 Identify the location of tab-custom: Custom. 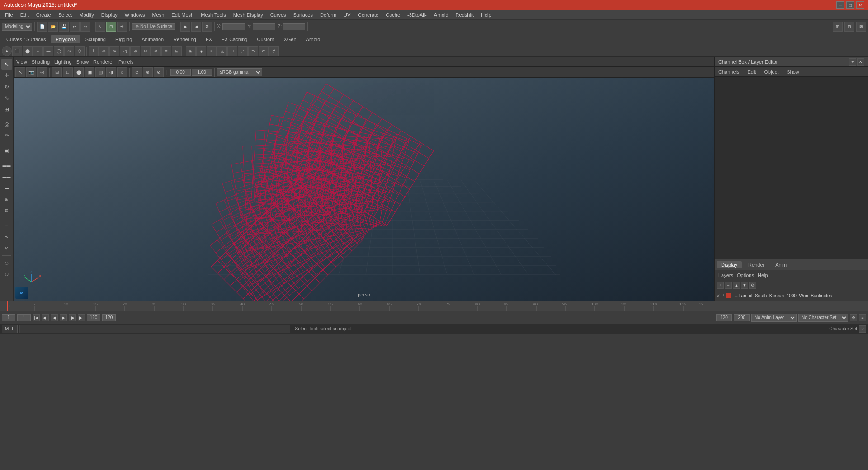
(266, 39).